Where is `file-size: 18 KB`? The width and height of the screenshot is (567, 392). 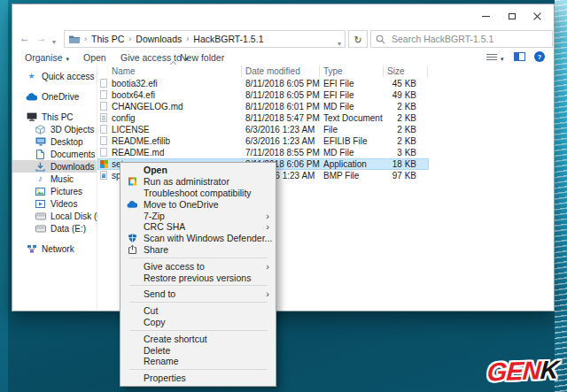
file-size: 18 KB is located at coordinates (392, 165).